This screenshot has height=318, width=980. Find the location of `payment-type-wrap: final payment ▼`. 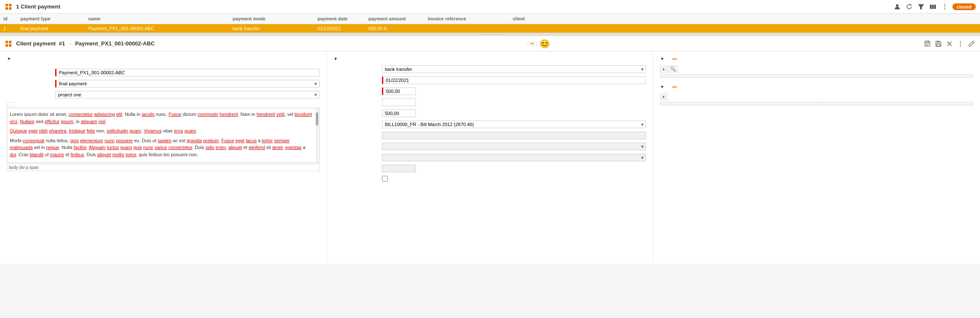

payment-type-wrap: final payment ▼ is located at coordinates (188, 84).